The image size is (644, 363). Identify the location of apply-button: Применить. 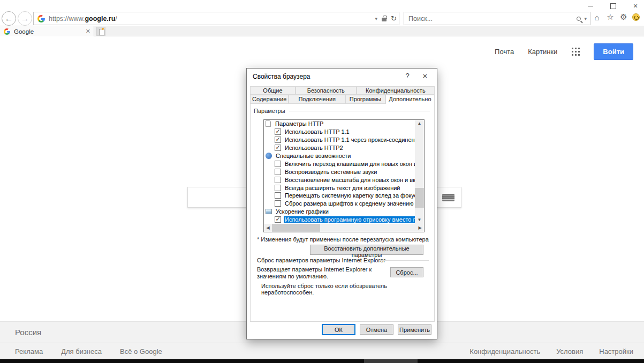
(414, 330).